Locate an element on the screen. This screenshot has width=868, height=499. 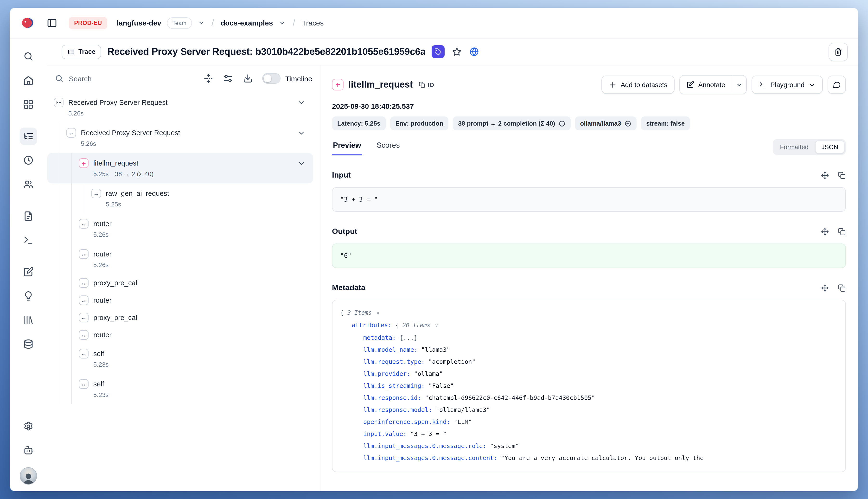
tree-node: +litellm_request5.25s38 → 2 (Σ 40) is located at coordinates (180, 168).